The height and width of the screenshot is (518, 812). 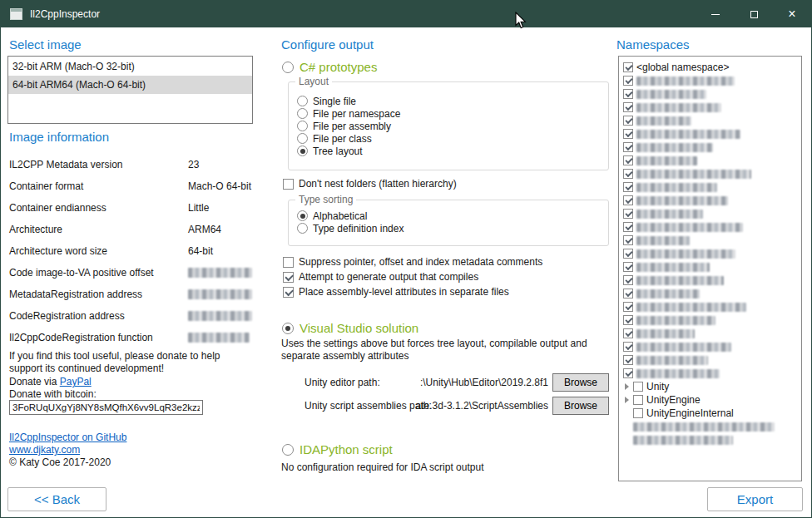 What do you see at coordinates (413, 262) in the screenshot?
I see `checkbox-option: Suppress pointer, offset and index metad…` at bounding box center [413, 262].